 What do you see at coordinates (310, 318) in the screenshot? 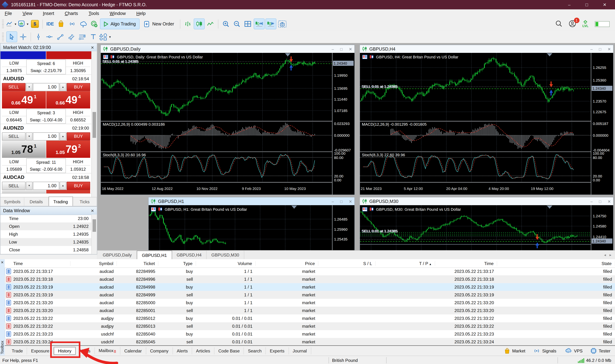
I see `history-row: 2023.05.22 21:33:22audjpy82285012buy0.01…` at bounding box center [310, 318].